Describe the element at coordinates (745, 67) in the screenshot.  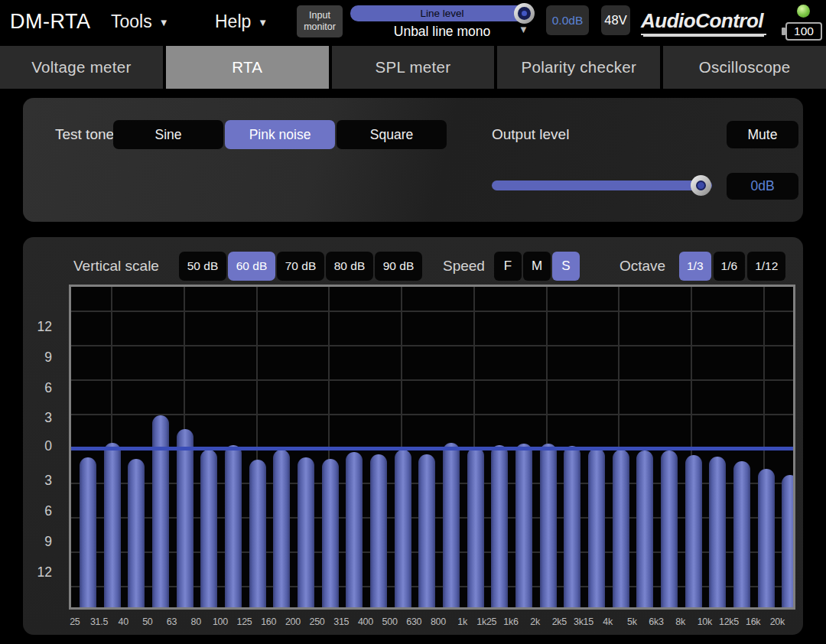
I see `tab-oscilloscope: Oscilloscope` at that location.